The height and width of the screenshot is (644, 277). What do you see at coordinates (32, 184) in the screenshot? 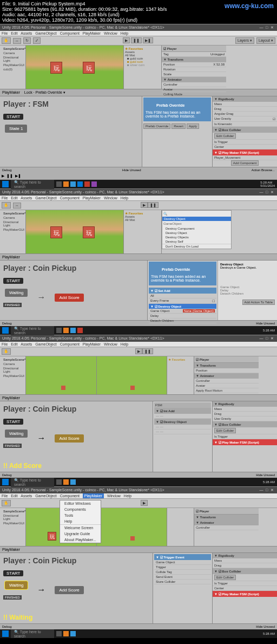
I see `search-input: 🔍 Type here to search` at bounding box center [32, 184].